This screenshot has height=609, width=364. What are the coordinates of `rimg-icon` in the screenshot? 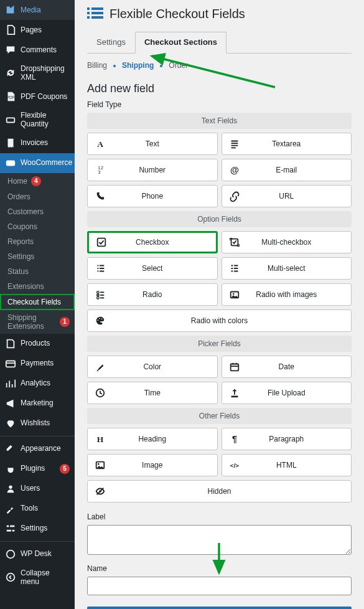 It's located at (235, 295).